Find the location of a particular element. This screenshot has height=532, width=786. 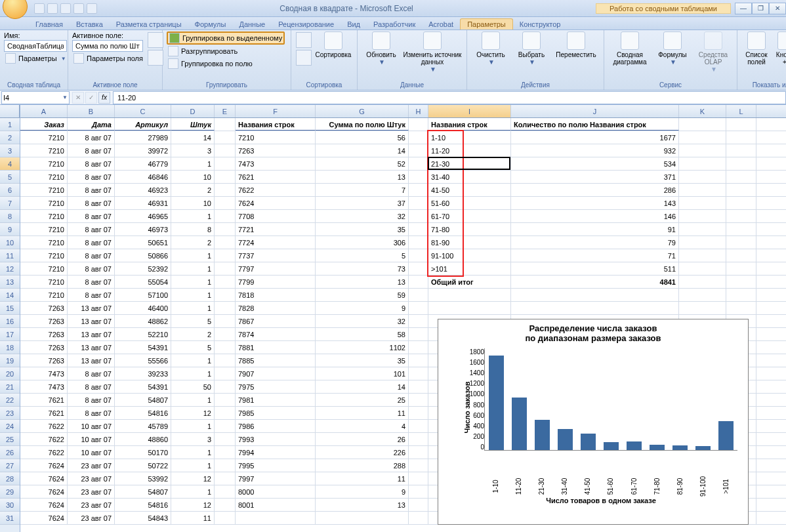

cell-G21: 14 is located at coordinates (362, 387).